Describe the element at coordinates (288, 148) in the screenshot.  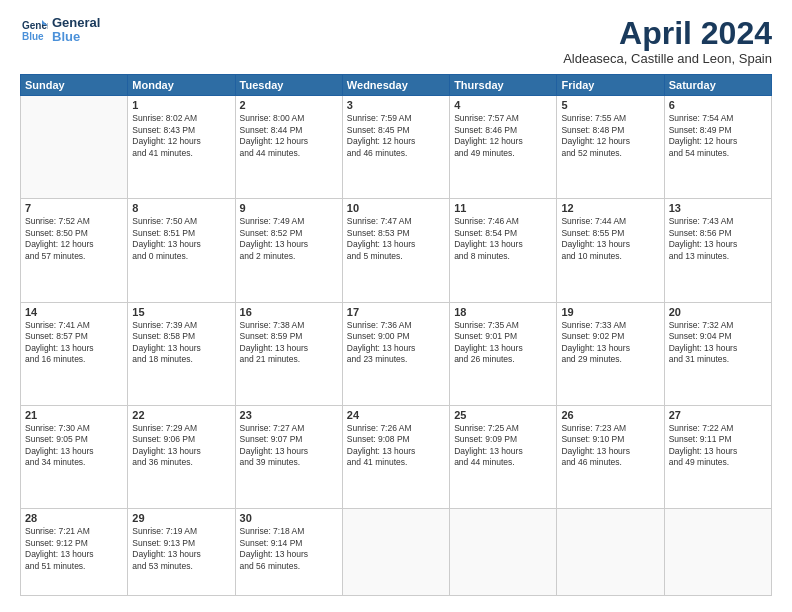
I see `calendar-cell: 2Sunrise: 8:00 AMSunset: 8:44 PMDaylight…` at that location.